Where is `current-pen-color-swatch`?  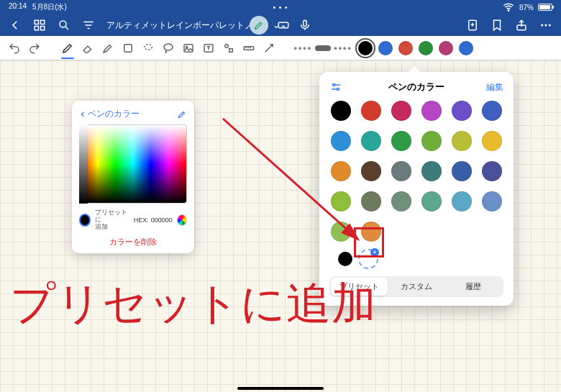
current-pen-color-swatch is located at coordinates (345, 259).